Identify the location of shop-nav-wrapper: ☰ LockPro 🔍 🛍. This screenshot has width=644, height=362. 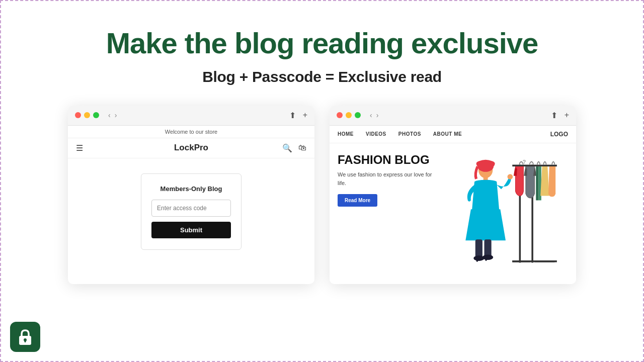
(191, 148).